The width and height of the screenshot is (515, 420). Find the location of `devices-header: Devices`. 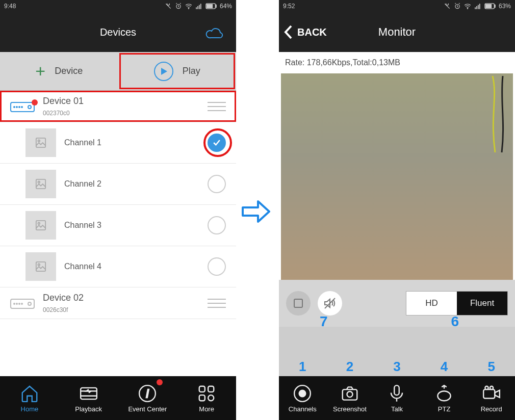

devices-header: Devices is located at coordinates (118, 32).